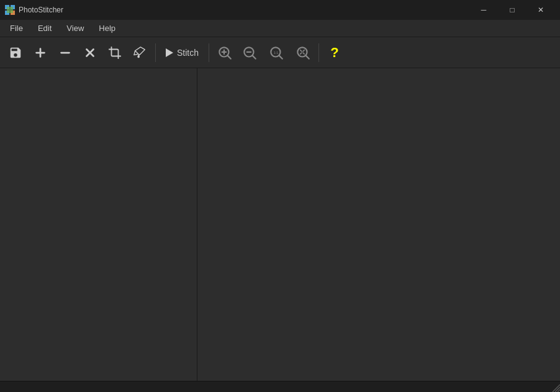  What do you see at coordinates (140, 53) in the screenshot?
I see `paint-icon` at bounding box center [140, 53].